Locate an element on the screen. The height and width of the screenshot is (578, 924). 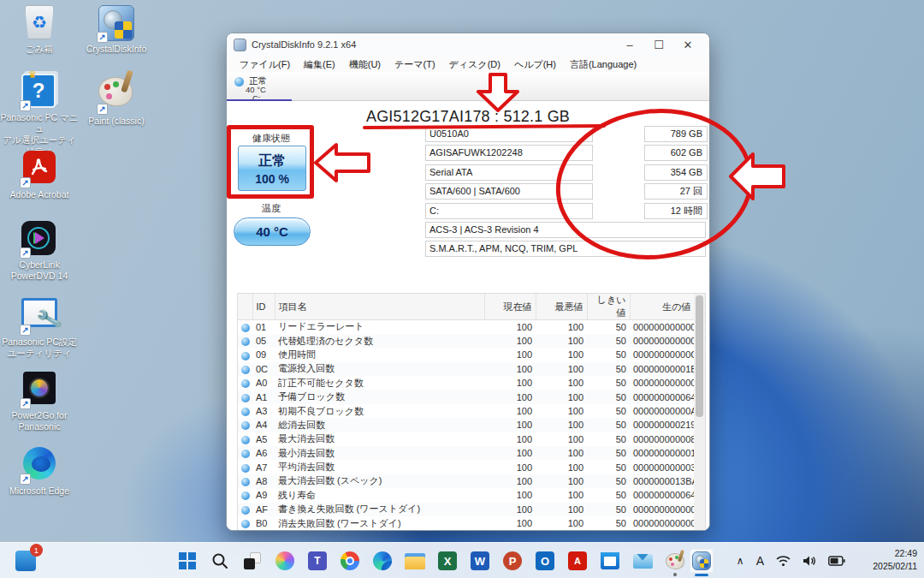
taskbar-clock: 22:49 2025/02/11 is located at coordinates (895, 560).